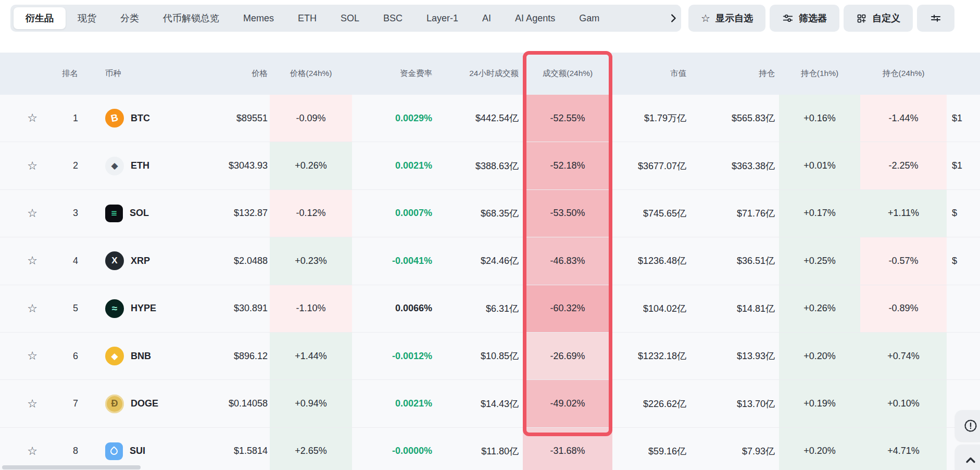 This screenshot has width=980, height=470. I want to click on price-cell: $1.5814, so click(228, 449).